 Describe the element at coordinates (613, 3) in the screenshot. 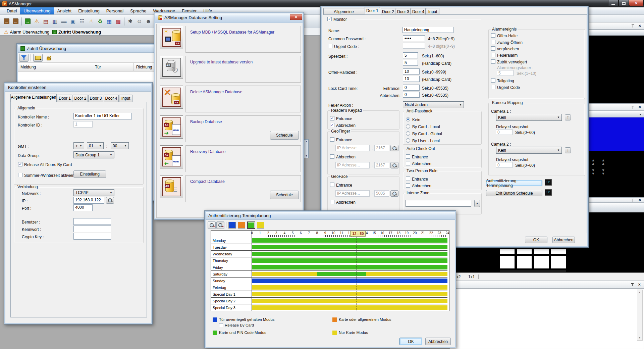

I see `minimize-button` at that location.